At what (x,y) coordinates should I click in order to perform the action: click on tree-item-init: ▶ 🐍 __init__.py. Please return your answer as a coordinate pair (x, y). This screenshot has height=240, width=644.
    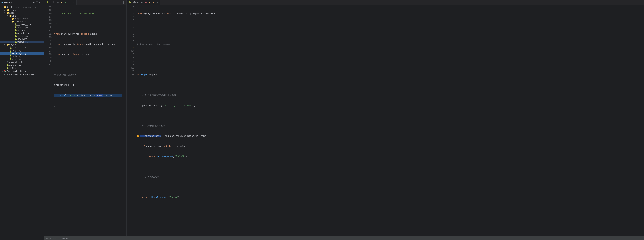
    Looking at the image, I should click on (22, 24).